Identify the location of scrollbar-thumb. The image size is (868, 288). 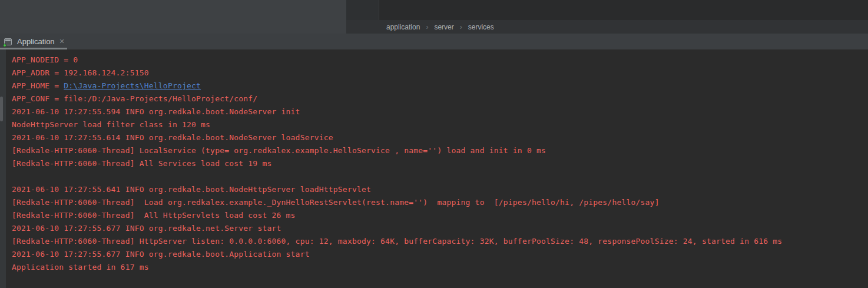
(1, 109).